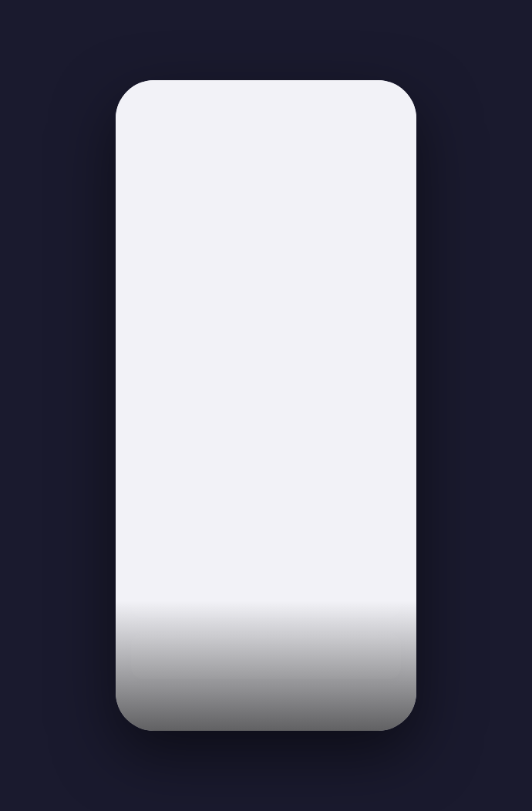 The image size is (532, 811). I want to click on estimated-number: $6,678, so click(315, 254).